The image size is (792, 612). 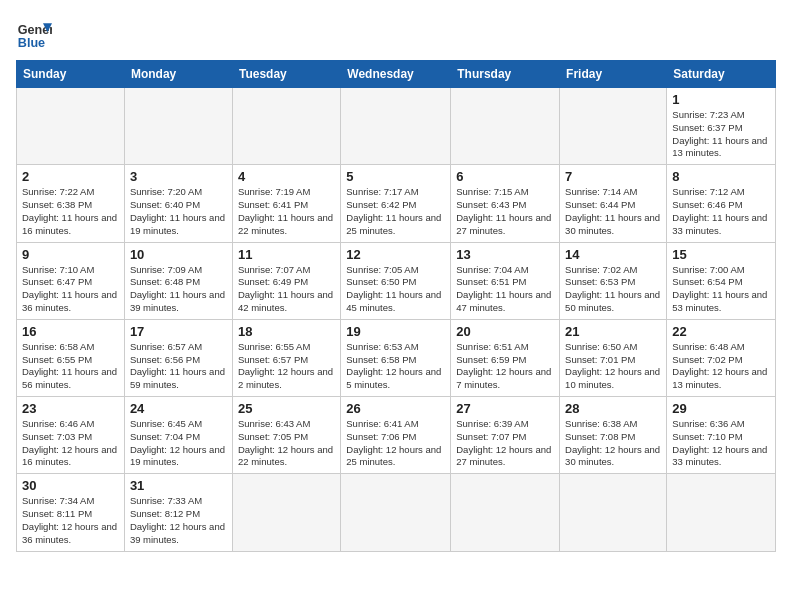 I want to click on calendar-day-cell: 29Sunrise: 6:36 AM Sunset: 7:10 PM Dayli…, so click(x=722, y=436).